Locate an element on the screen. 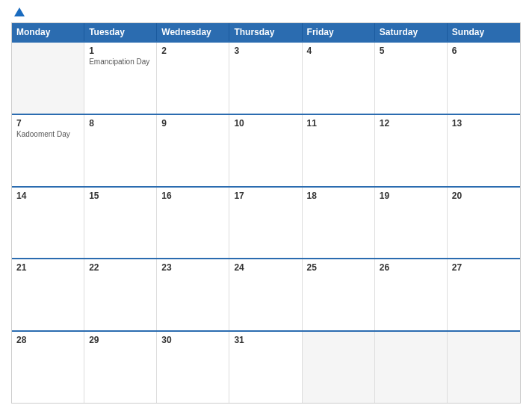 The width and height of the screenshot is (532, 411). day-cell: 10 is located at coordinates (266, 151).